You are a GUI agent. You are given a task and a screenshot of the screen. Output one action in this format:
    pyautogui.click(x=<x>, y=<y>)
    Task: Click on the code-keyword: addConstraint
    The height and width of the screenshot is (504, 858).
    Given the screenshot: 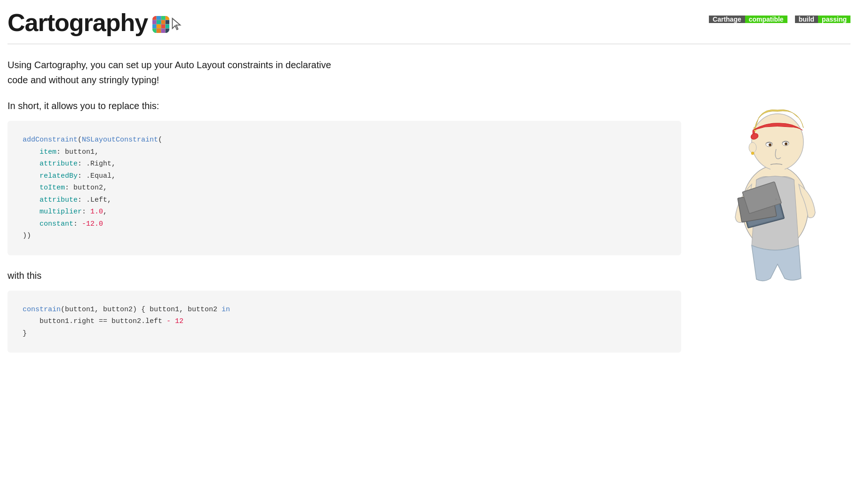 What is the action you would take?
    pyautogui.click(x=50, y=140)
    